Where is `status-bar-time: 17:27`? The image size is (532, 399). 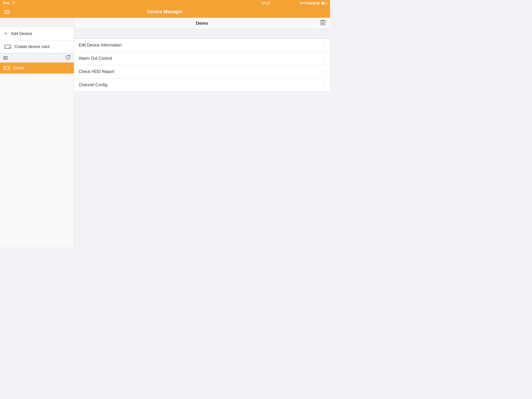 status-bar-time: 17:27 is located at coordinates (266, 3).